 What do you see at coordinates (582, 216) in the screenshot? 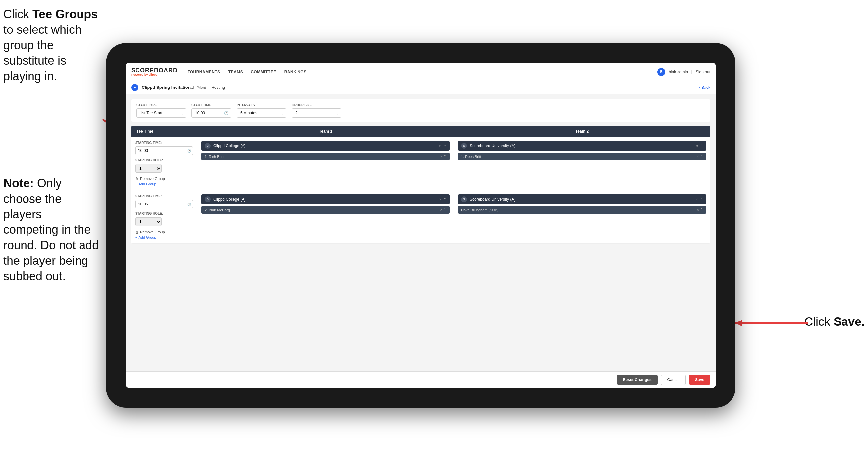
I see `group2-team2-col: S Scoreboard University (A) × ⌃ Dave Bil…` at bounding box center [582, 216].